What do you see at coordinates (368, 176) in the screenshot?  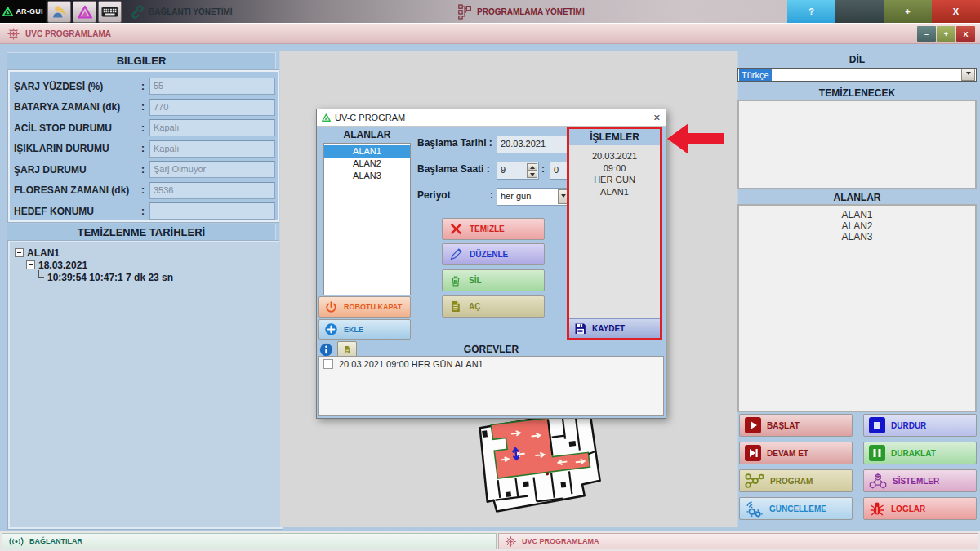 I see `area-list-item: ALAN3` at bounding box center [368, 176].